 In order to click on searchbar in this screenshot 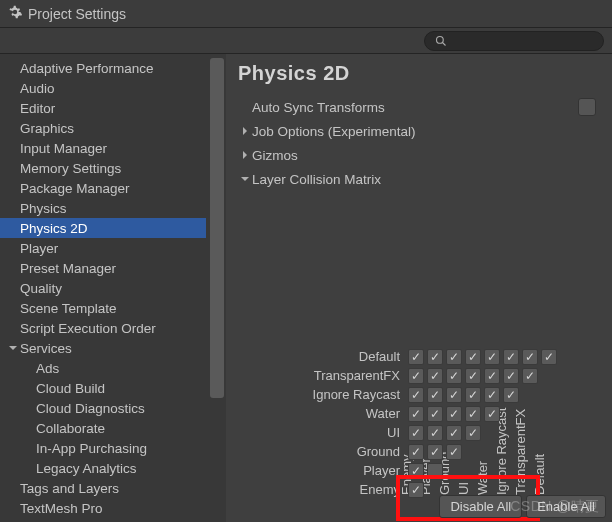, I will do `click(306, 41)`.